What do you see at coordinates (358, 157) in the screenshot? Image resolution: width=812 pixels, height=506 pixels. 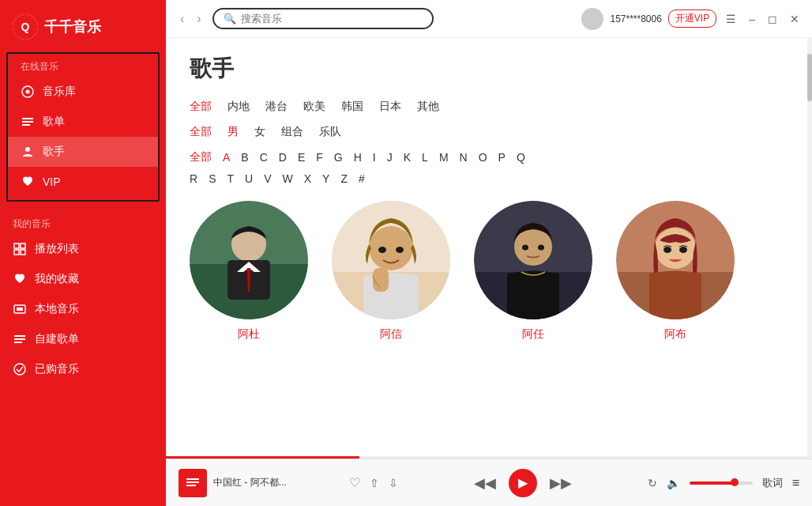 I see `alpha-h: H` at bounding box center [358, 157].